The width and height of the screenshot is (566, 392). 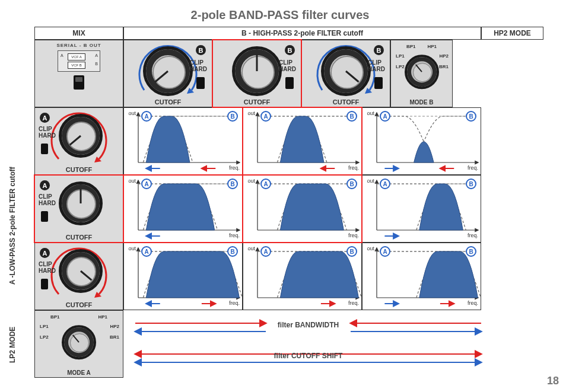 What do you see at coordinates (421, 74) in the screenshot?
I see `mode-b-knob: LP1 BP1 HP1 LP2 HP2 BR1 MODE B` at bounding box center [421, 74].